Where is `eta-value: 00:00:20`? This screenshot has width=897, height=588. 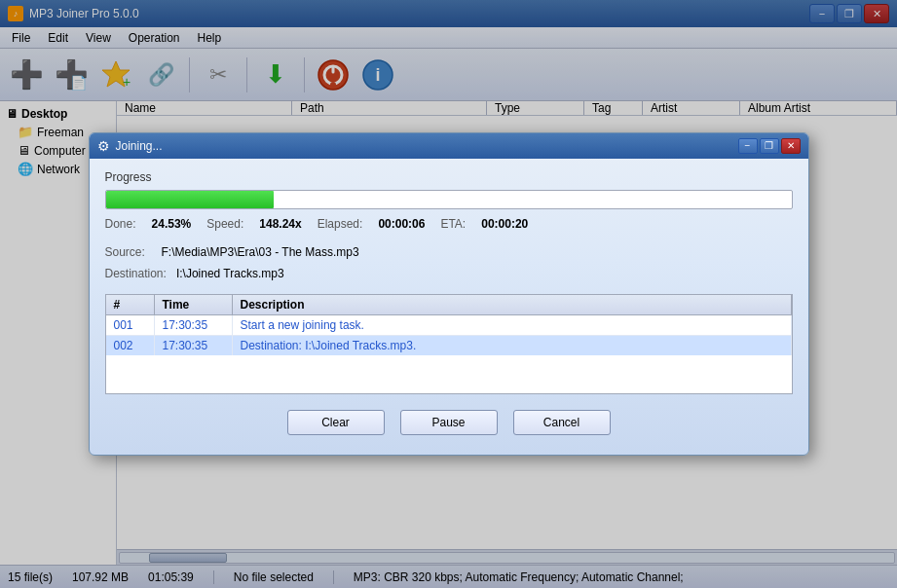
eta-value: 00:00:20 is located at coordinates (505, 224).